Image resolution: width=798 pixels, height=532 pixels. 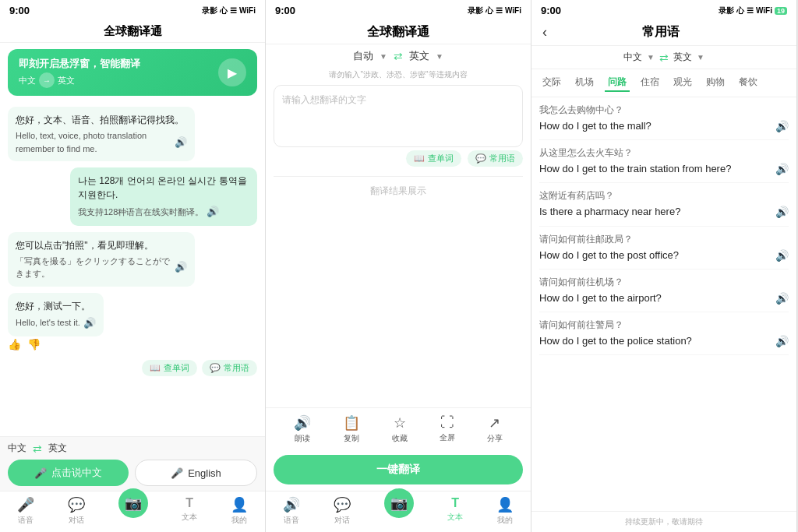 I want to click on app-header-2: 全球翻译通, so click(x=398, y=32).